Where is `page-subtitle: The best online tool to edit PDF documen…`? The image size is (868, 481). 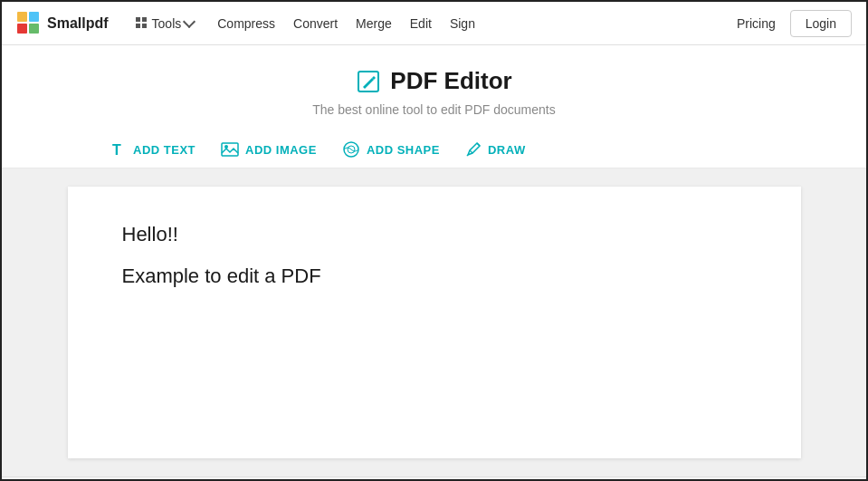 page-subtitle: The best online tool to edit PDF documen… is located at coordinates (434, 110).